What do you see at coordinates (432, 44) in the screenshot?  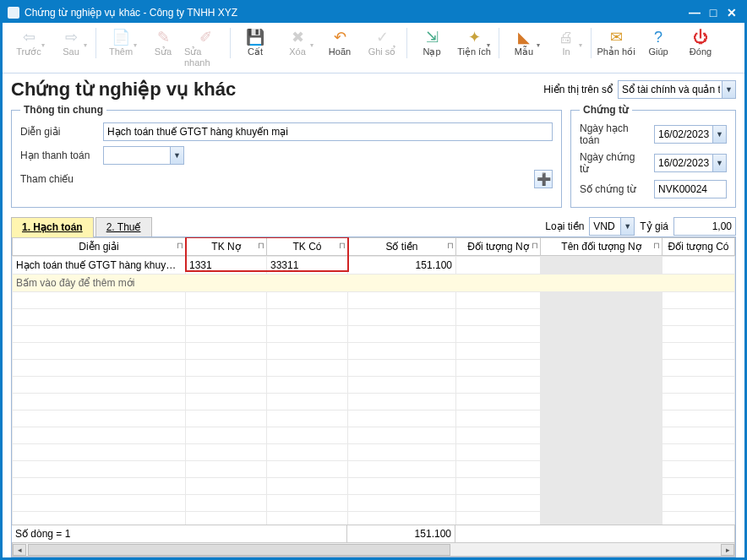 I see `load-button: ⇲Nạp` at bounding box center [432, 44].